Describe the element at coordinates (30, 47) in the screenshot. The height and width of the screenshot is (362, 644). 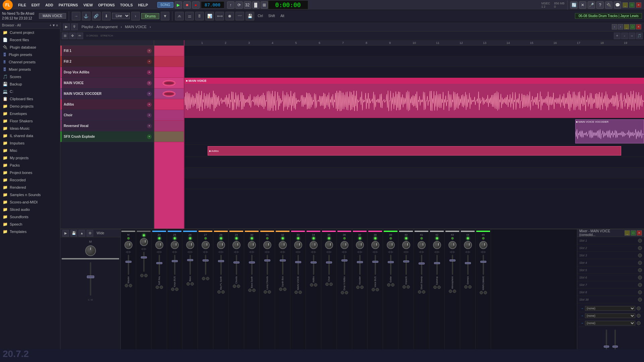
I see `sidebar-item-plugin-database: 🔌Plugin database` at that location.